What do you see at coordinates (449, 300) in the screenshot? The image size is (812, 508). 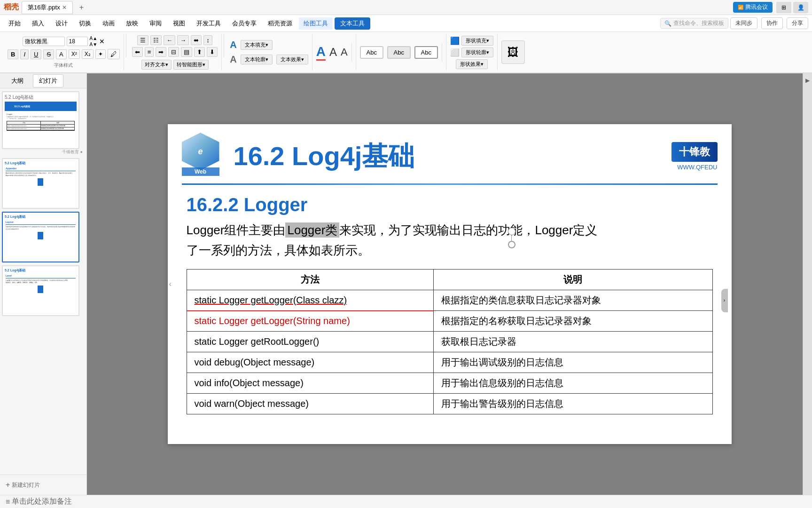 I see `table-row-1: static Logger getLogger(Class clazz) 根据指…` at bounding box center [449, 300].